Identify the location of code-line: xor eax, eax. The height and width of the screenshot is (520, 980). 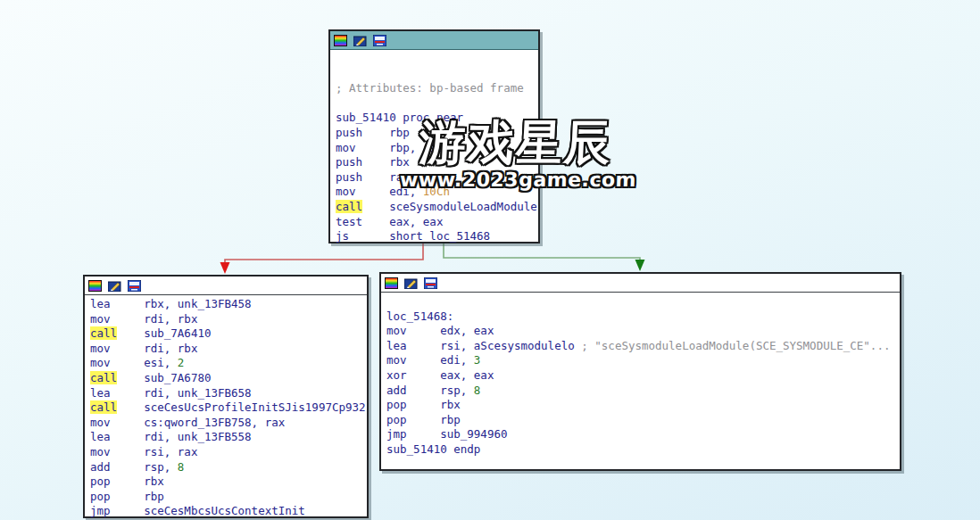
(643, 376).